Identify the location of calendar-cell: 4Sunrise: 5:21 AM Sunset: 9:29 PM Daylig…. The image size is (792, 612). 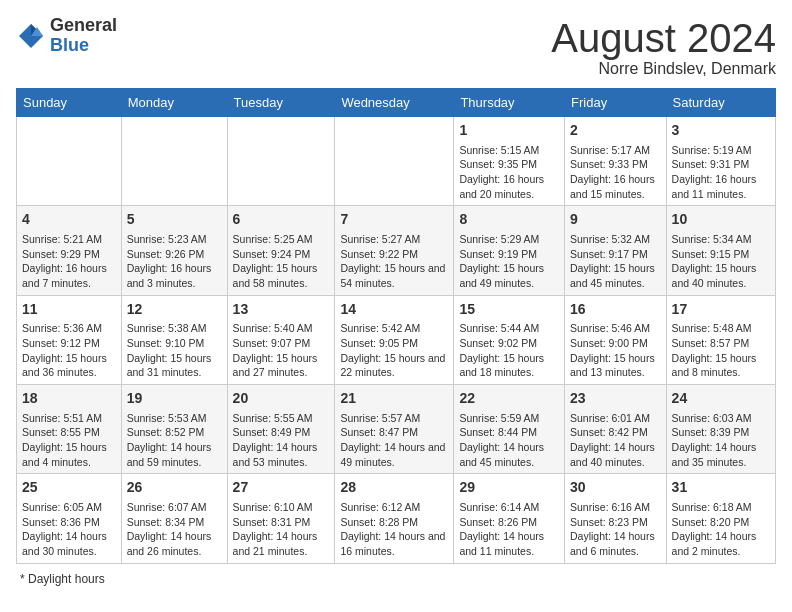
(70, 250).